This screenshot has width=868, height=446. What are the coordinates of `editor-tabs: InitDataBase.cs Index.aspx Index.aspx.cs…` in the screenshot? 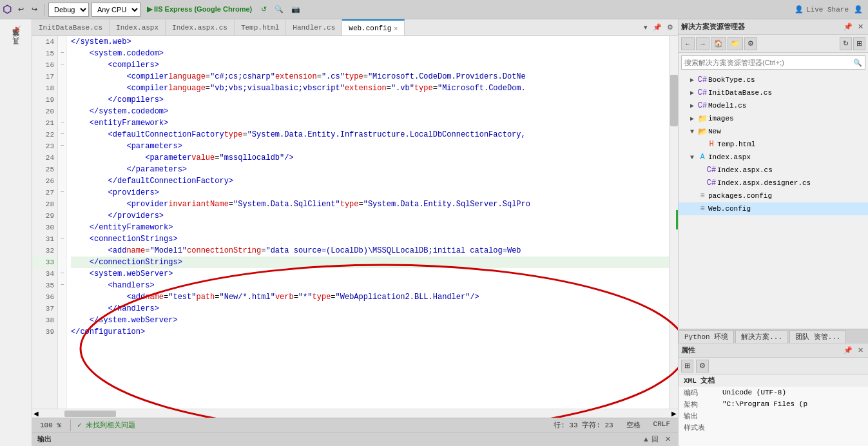 It's located at (355, 28).